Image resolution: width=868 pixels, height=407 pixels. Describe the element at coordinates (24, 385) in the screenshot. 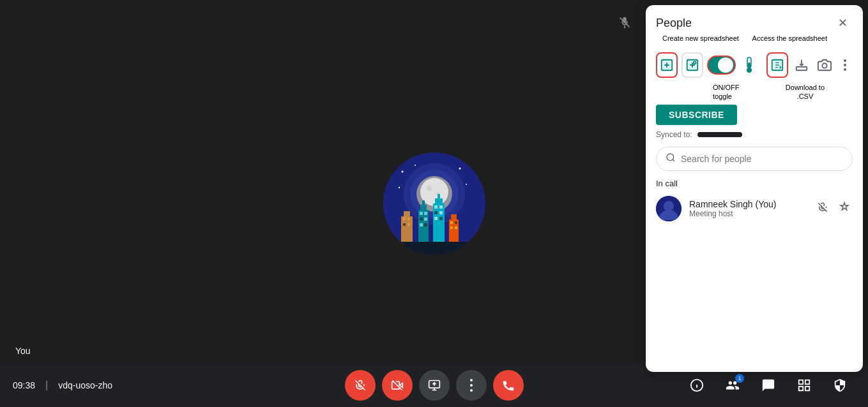

I see `meeting-time: 09:38` at that location.